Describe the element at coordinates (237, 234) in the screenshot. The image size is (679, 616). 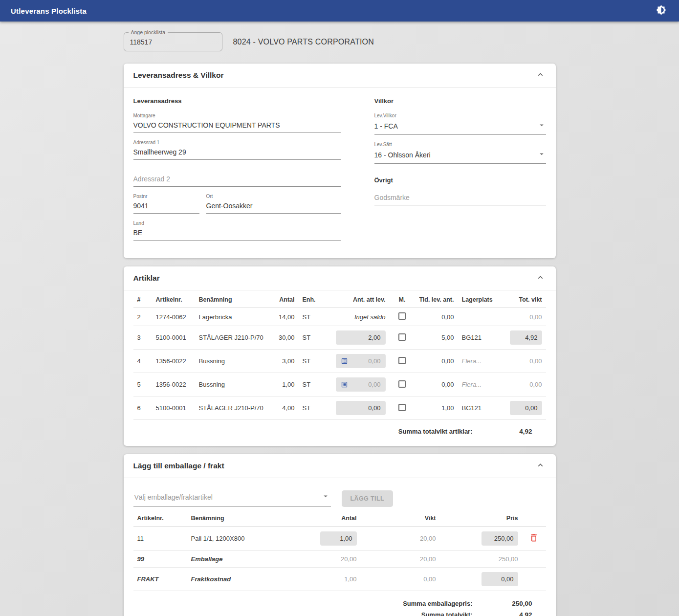
I see `land-input: BE` at that location.